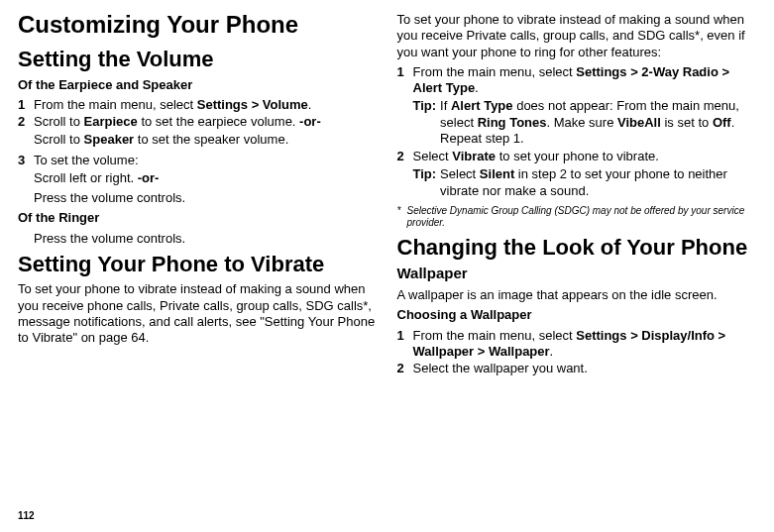 This screenshot has width=774, height=532. I want to click on list-text: From the main menu, select Settings > Di…, so click(587, 345).